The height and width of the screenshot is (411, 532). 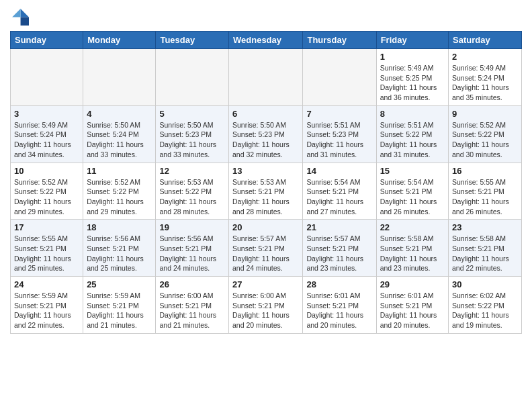 What do you see at coordinates (266, 305) in the screenshot?
I see `calendar-cell: 27Sunrise: 6:00 AM Sunset: 5:21 PM Dayli…` at bounding box center [266, 305].